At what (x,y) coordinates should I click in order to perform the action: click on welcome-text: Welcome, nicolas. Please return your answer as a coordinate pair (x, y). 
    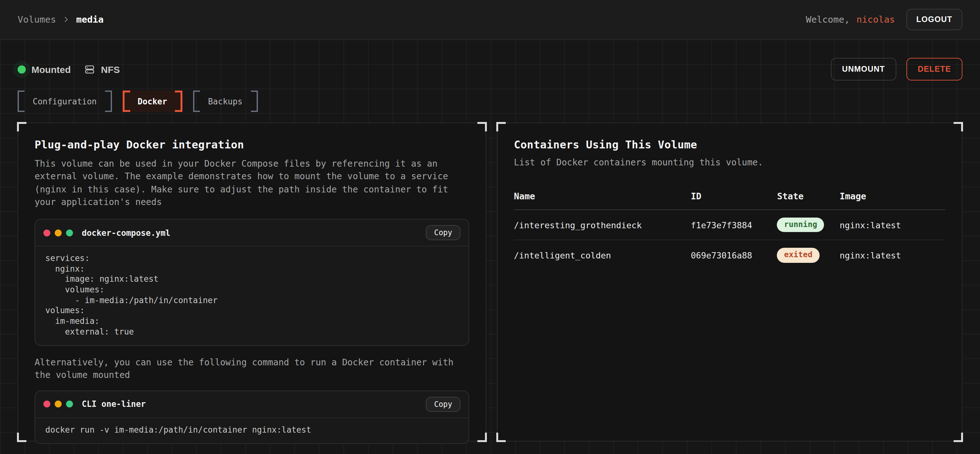
    Looking at the image, I should click on (850, 19).